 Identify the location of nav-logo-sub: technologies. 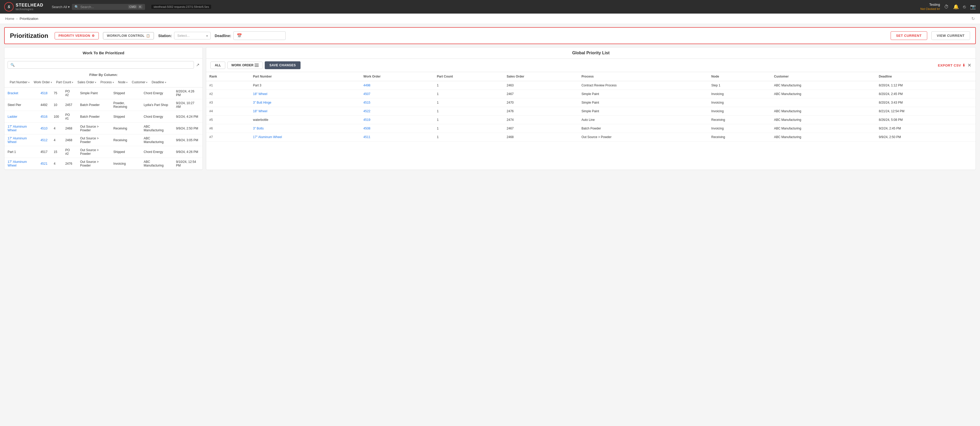
(30, 10).